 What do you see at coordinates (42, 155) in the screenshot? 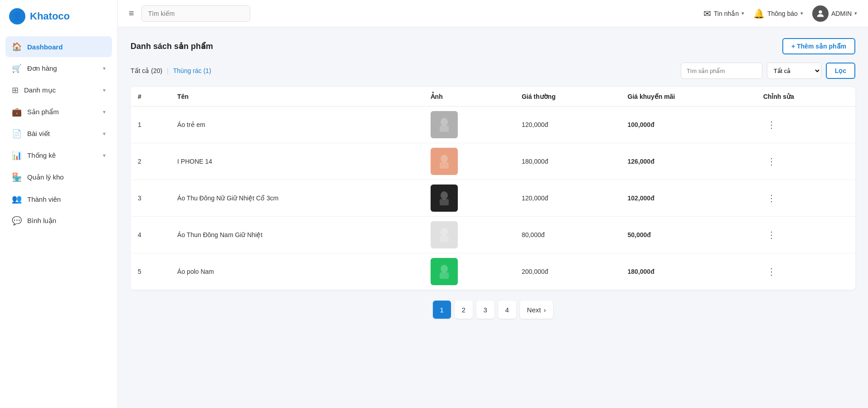
I see `nav-label-thong-ke: Thống kê` at bounding box center [42, 155].